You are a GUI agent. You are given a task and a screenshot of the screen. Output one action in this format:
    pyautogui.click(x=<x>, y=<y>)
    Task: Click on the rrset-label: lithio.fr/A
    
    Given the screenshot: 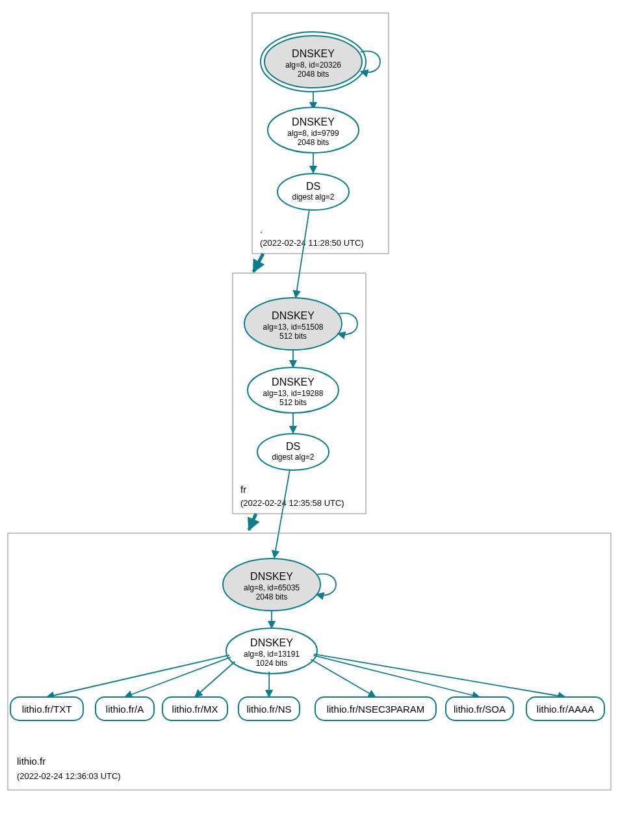 What is the action you would take?
    pyautogui.click(x=125, y=709)
    